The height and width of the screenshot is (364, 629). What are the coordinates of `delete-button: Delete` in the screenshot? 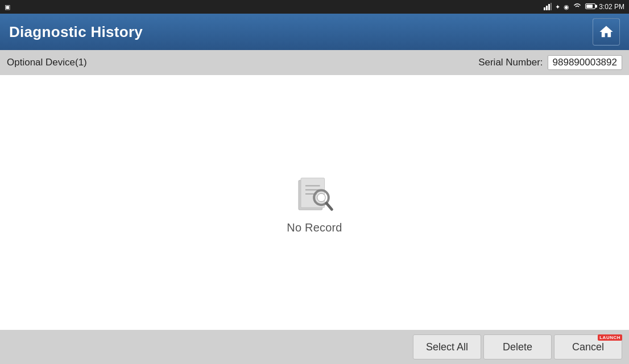 It's located at (518, 347).